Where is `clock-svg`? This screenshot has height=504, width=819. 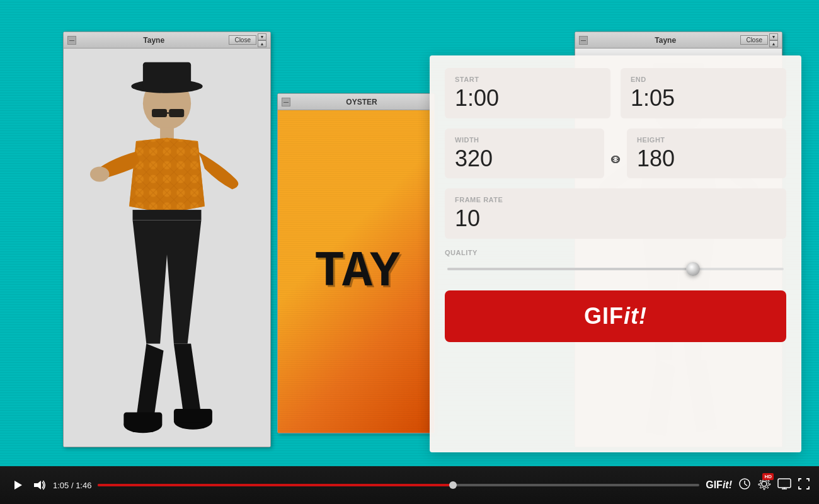
clock-svg is located at coordinates (745, 484).